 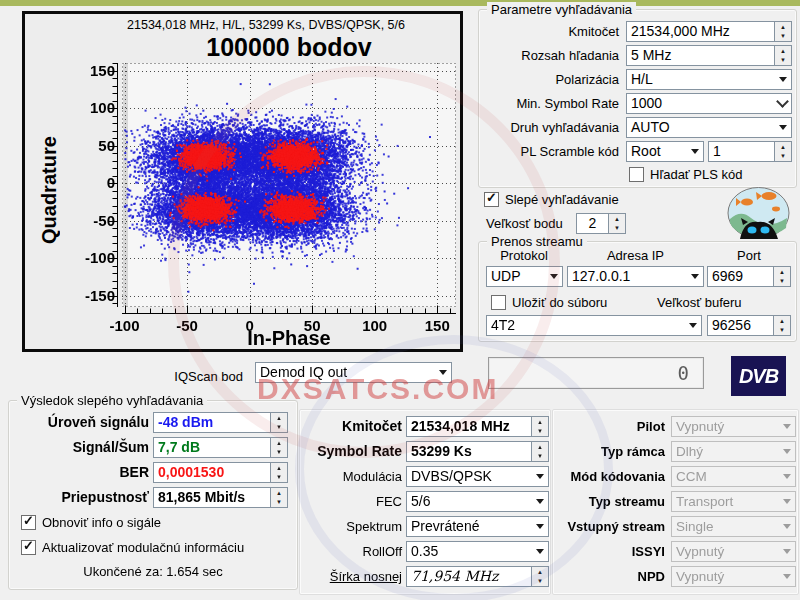 What do you see at coordinates (749, 326) in the screenshot?
I see `buffer-size-field: 96256▲▼` at bounding box center [749, 326].